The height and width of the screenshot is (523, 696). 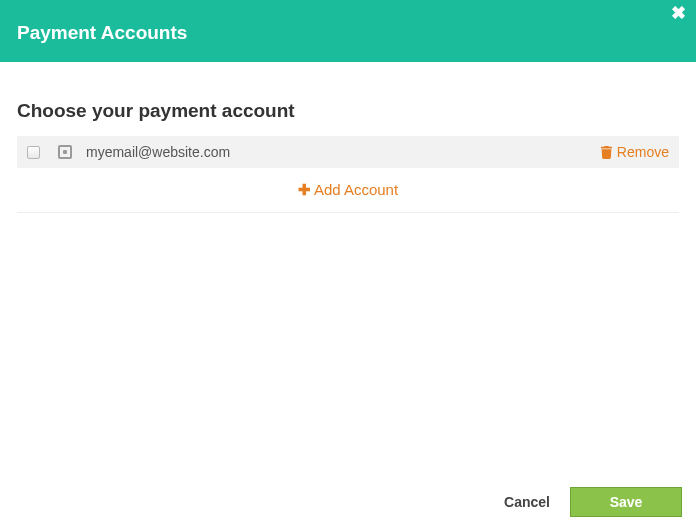 I want to click on section-title: Choose your payment account, so click(x=348, y=111).